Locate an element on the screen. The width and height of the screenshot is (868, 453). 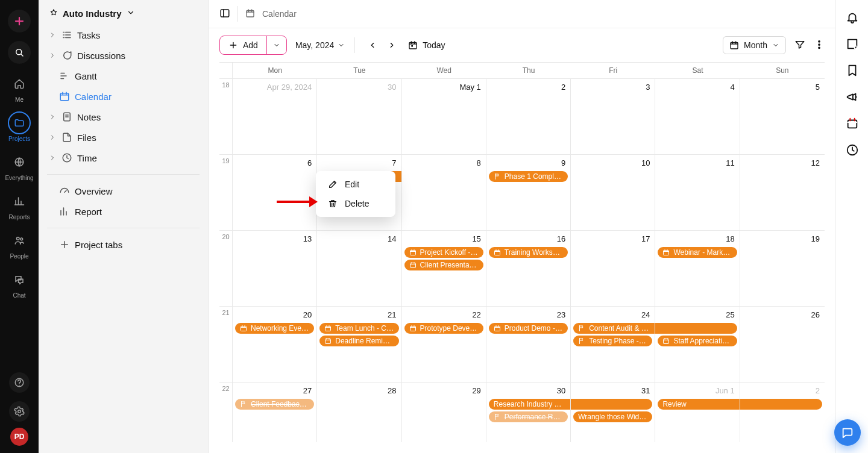
calendar-event: Deadline Reminder - … is located at coordinates (359, 341).